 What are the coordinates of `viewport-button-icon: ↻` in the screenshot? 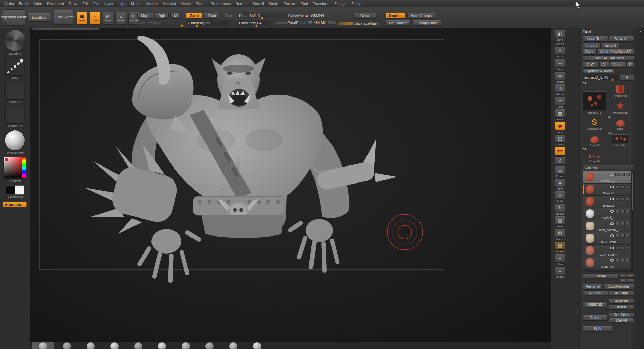 It's located at (560, 208).